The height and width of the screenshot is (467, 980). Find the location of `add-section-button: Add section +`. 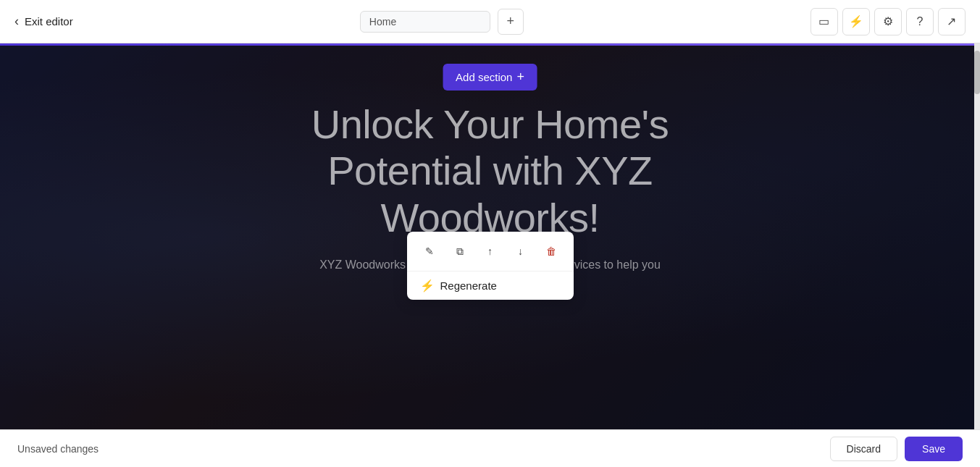

add-section-button: Add section + is located at coordinates (490, 77).